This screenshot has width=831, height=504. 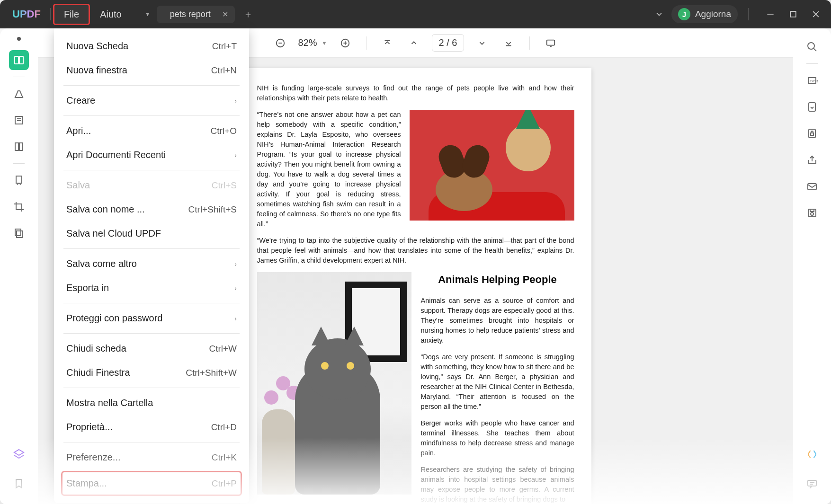 What do you see at coordinates (19, 180) in the screenshot?
I see `organize-icon` at bounding box center [19, 180].